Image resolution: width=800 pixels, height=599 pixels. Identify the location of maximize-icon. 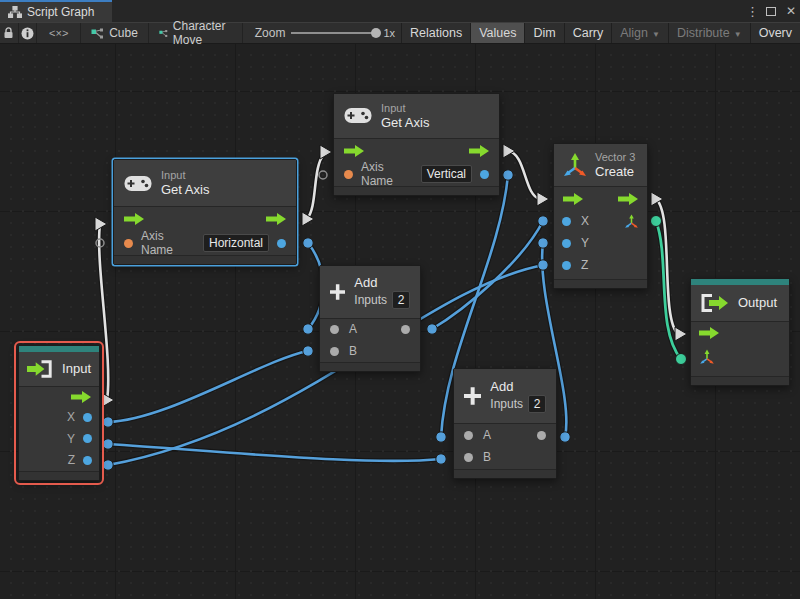
(771, 12).